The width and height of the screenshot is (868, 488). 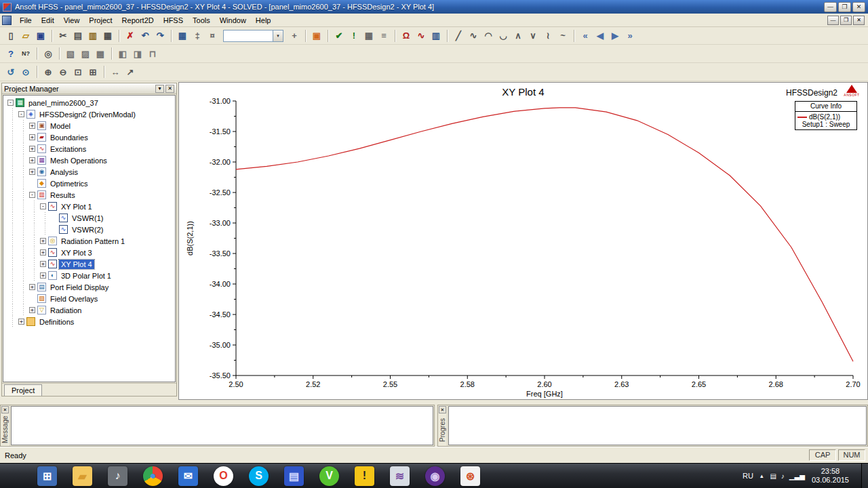 What do you see at coordinates (118, 476) in the screenshot?
I see `taskbar-volume-icon: ♪` at bounding box center [118, 476].